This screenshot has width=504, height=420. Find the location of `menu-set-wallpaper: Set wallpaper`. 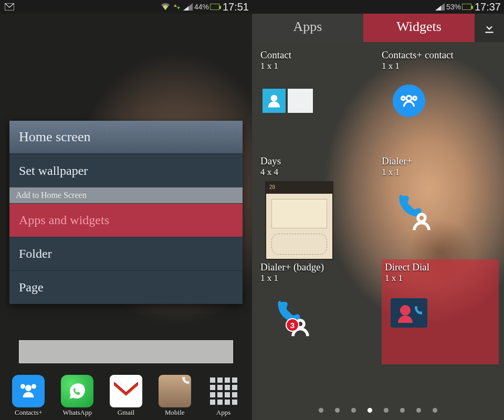

menu-set-wallpaper: Set wallpaper is located at coordinates (126, 171).